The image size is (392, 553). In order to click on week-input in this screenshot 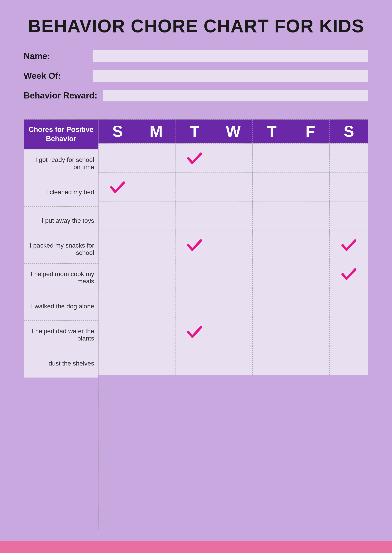, I will do `click(231, 76)`.